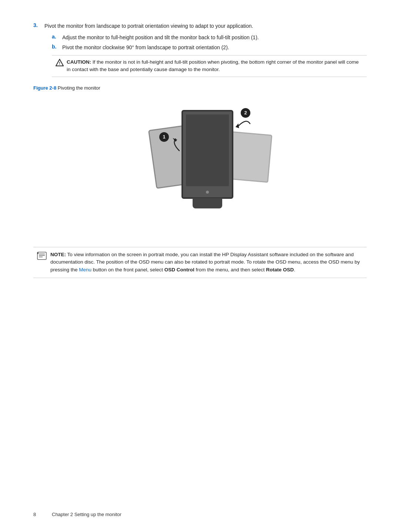 The width and height of the screenshot is (400, 532). I want to click on note-rotate-osd: Rotate OSD, so click(280, 270).